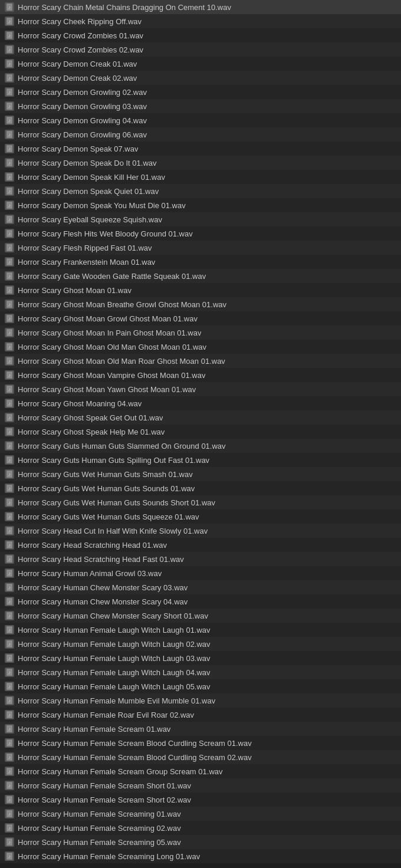 The height and width of the screenshot is (868, 401). What do you see at coordinates (110, 333) in the screenshot?
I see `file-name: Horror Scary Ghost Moan In Pain Ghost Mo…` at bounding box center [110, 333].